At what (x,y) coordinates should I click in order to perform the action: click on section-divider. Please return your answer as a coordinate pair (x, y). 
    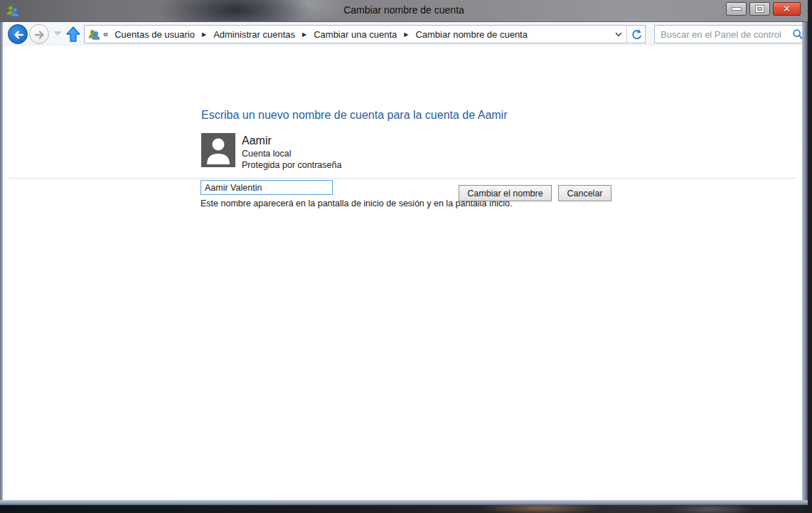
    Looking at the image, I should click on (402, 178).